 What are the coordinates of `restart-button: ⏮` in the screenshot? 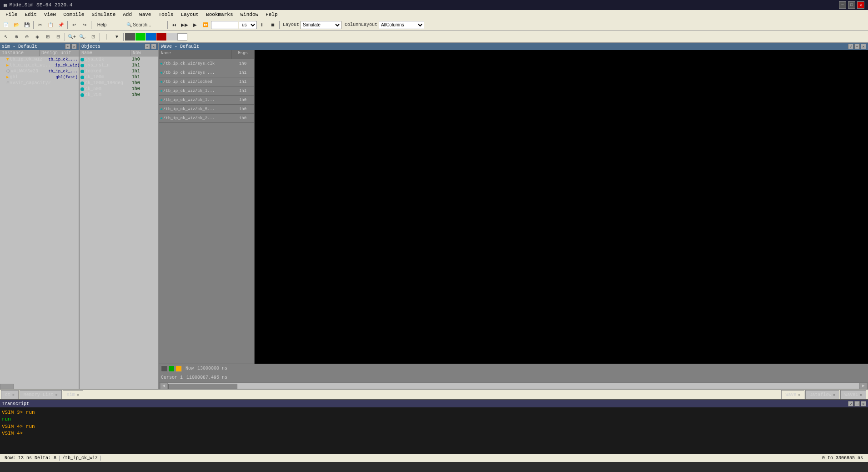 It's located at (174, 25).